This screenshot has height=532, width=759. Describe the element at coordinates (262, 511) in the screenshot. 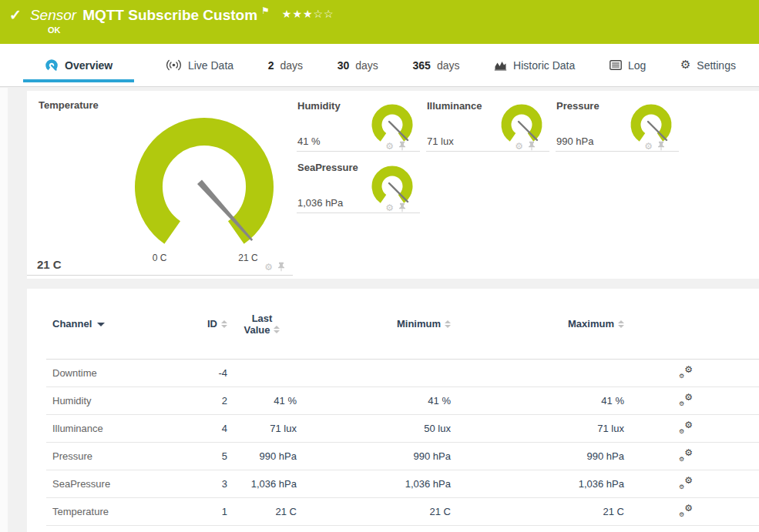

I see `cell-last-value: 21 C` at that location.